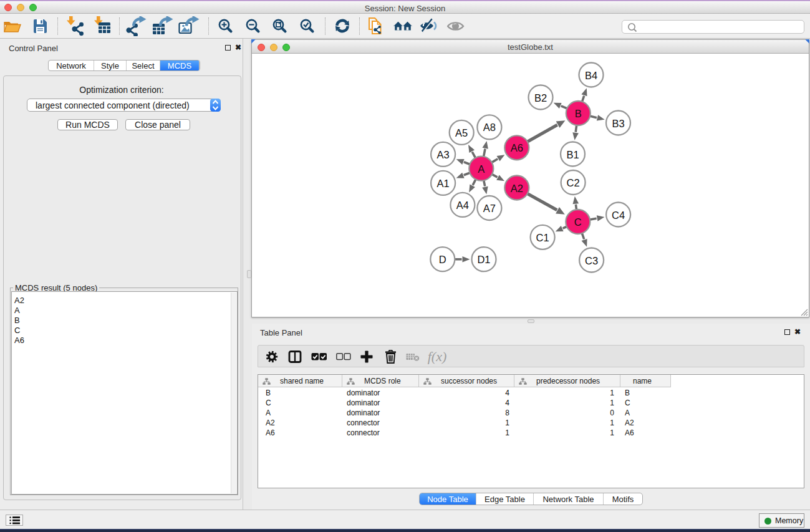 The image size is (810, 532). Describe the element at coordinates (591, 75) in the screenshot. I see `svg-text: B4` at that location.